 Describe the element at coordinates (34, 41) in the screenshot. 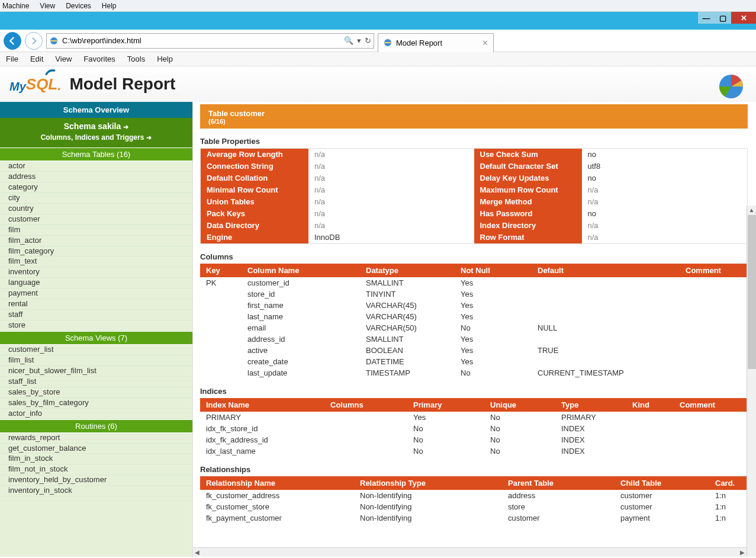

I see `forward-button` at that location.